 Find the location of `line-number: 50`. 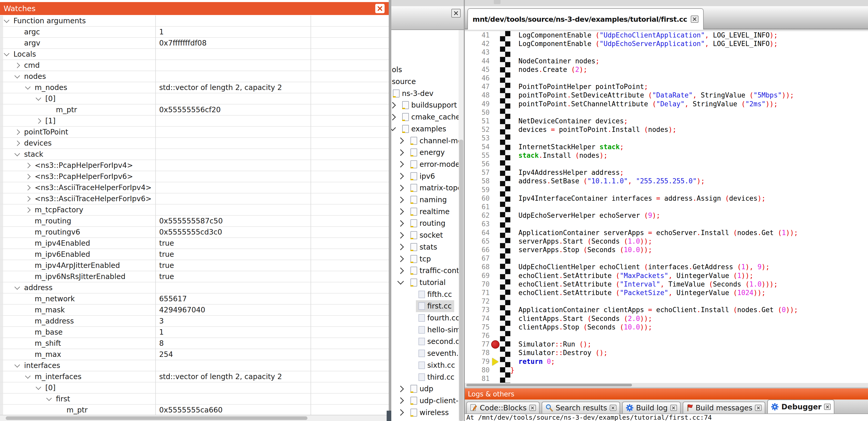

line-number: 50 is located at coordinates (477, 112).